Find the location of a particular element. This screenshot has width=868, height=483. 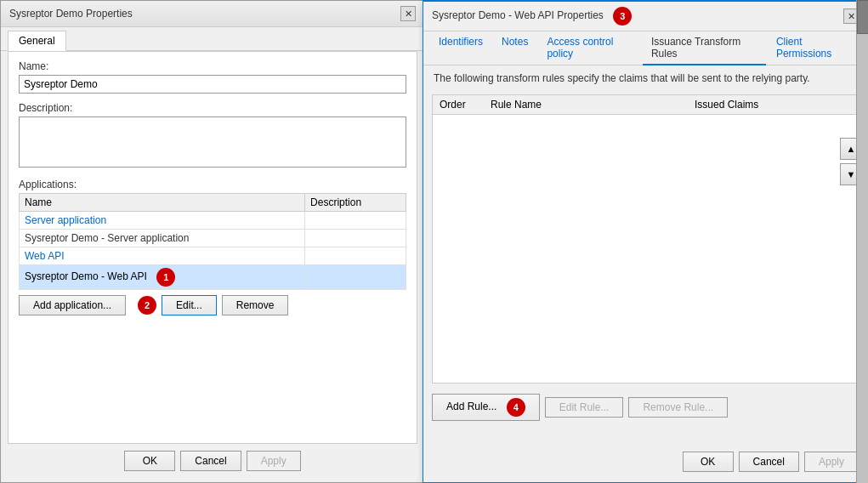

right-cancel-button: Cancel is located at coordinates (769, 462).